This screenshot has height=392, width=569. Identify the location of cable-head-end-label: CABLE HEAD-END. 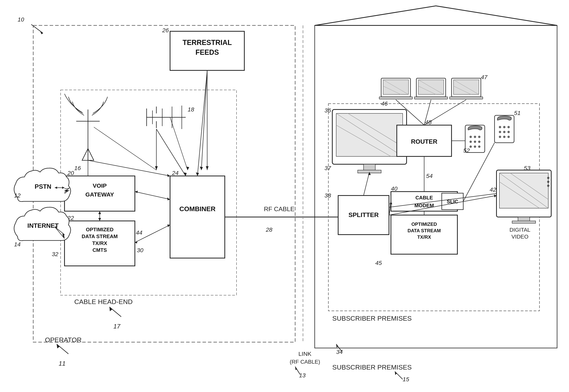
(103, 302).